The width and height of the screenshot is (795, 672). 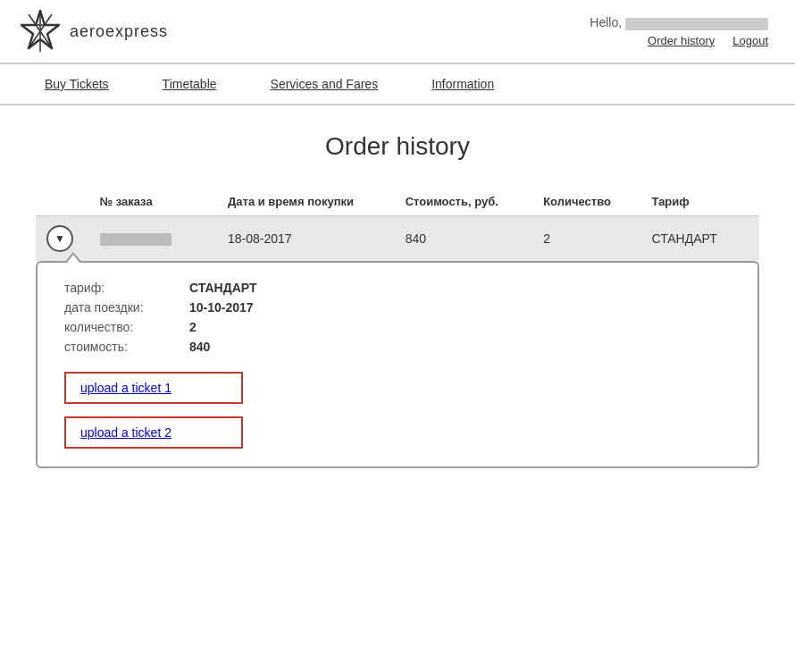 I want to click on hello-text: Hello,, so click(x=679, y=22).